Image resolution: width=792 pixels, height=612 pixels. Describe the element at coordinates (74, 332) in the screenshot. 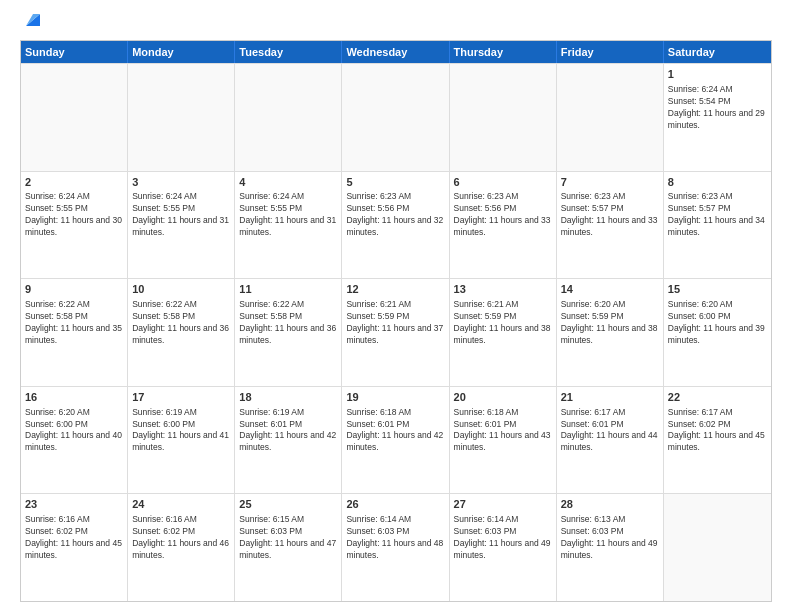

I see `day-cell-9: 9Sunrise: 6:22 AM Sunset: 5:58 PM Daylig…` at that location.